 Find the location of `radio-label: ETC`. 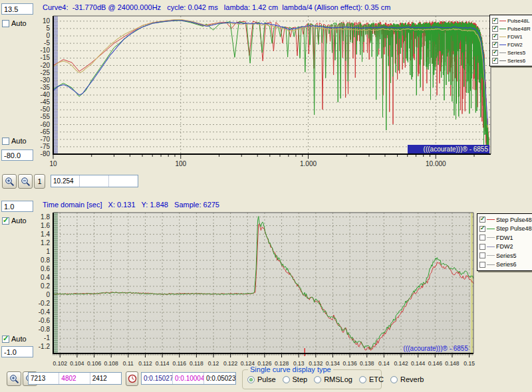

radio-label: ETC is located at coordinates (376, 379).